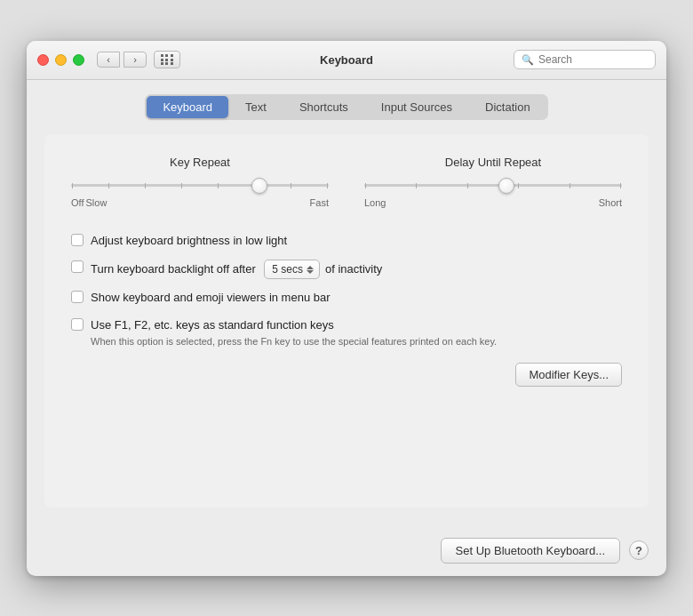  What do you see at coordinates (530, 551) in the screenshot?
I see `bluetooth-keyboard-button: Set Up Bluetooth Keyboard...` at bounding box center [530, 551].